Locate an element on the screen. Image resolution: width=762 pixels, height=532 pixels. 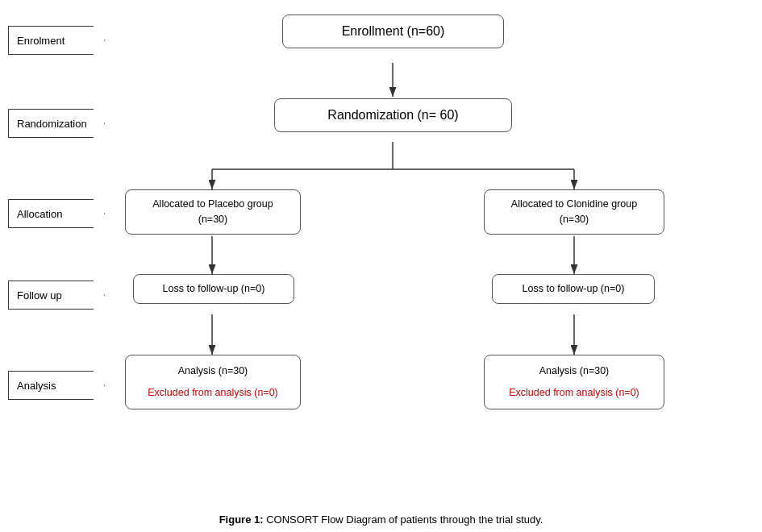
clonidine-analysis-line2: Excluded from analysis (n=0) is located at coordinates (574, 393).